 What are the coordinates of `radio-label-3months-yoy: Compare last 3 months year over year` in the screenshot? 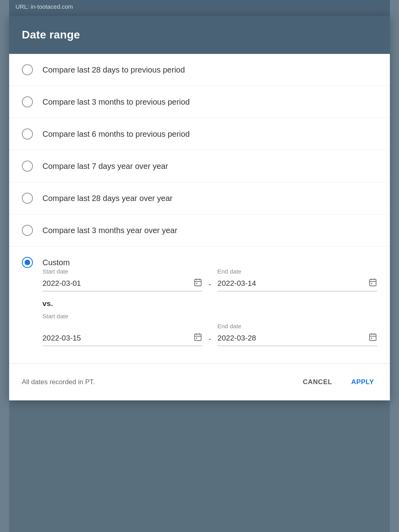 It's located at (110, 231).